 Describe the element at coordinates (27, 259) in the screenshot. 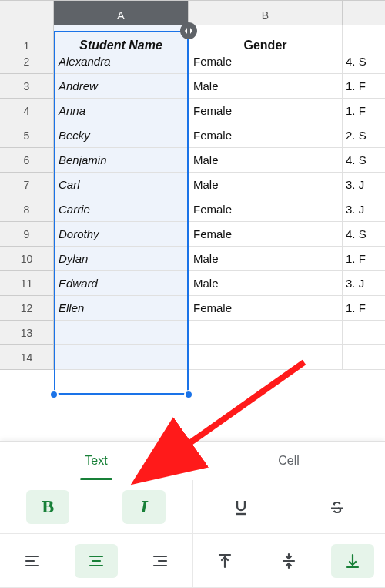

I see `row-header: 10` at that location.